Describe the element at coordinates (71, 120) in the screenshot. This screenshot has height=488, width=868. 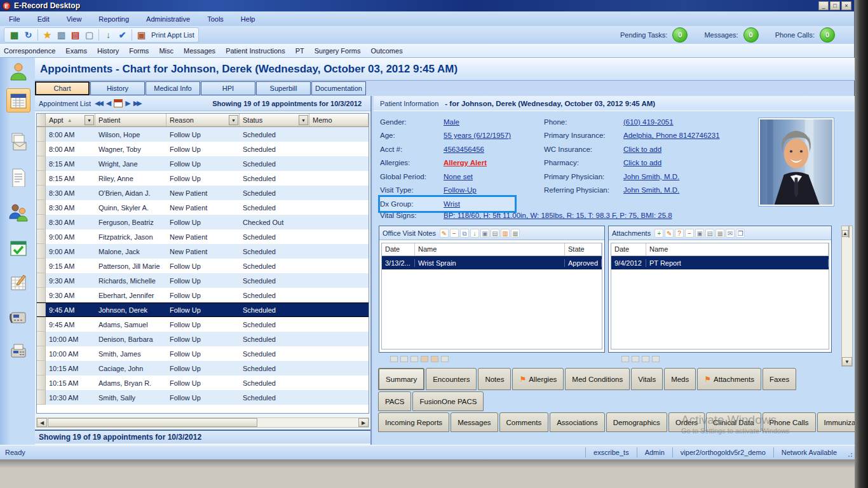
I see `column-header-appt: Appt▲▼` at that location.